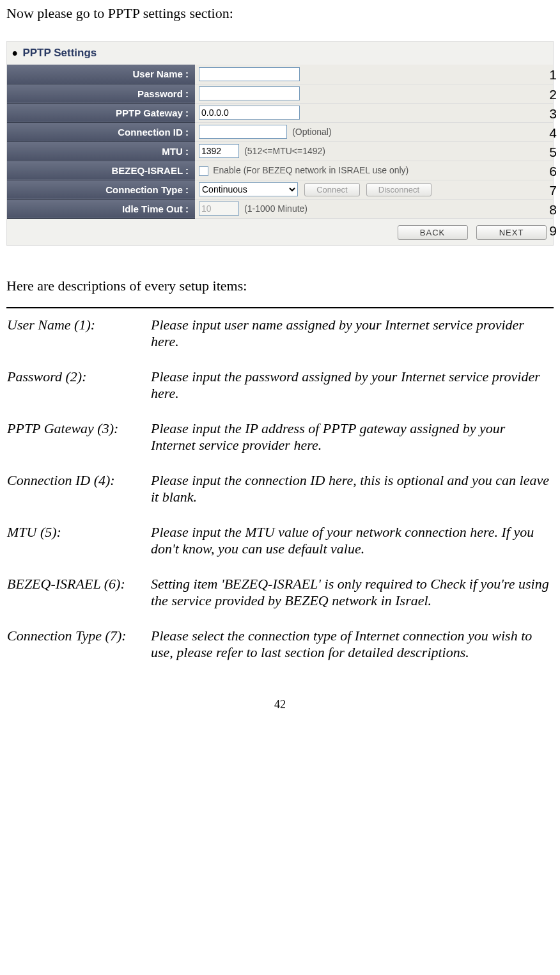 The width and height of the screenshot is (560, 975). What do you see at coordinates (101, 189) in the screenshot?
I see `label-connection-type: Connection Type :` at bounding box center [101, 189].